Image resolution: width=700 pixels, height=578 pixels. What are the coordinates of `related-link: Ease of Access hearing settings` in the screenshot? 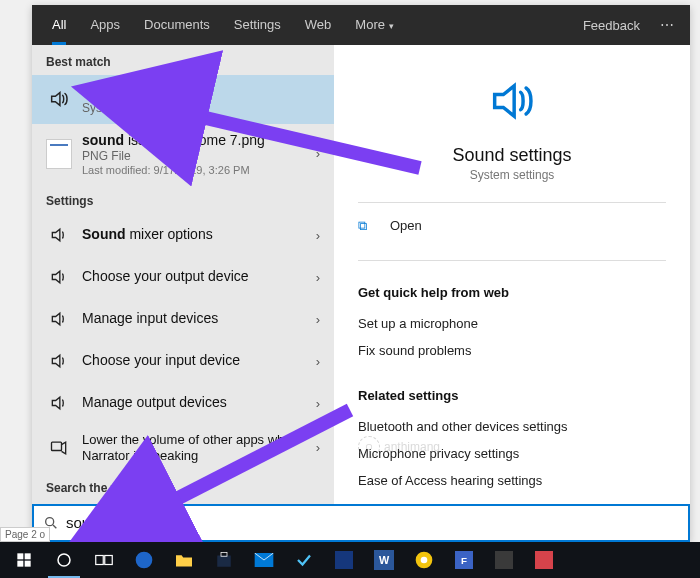 It's located at (512, 480).